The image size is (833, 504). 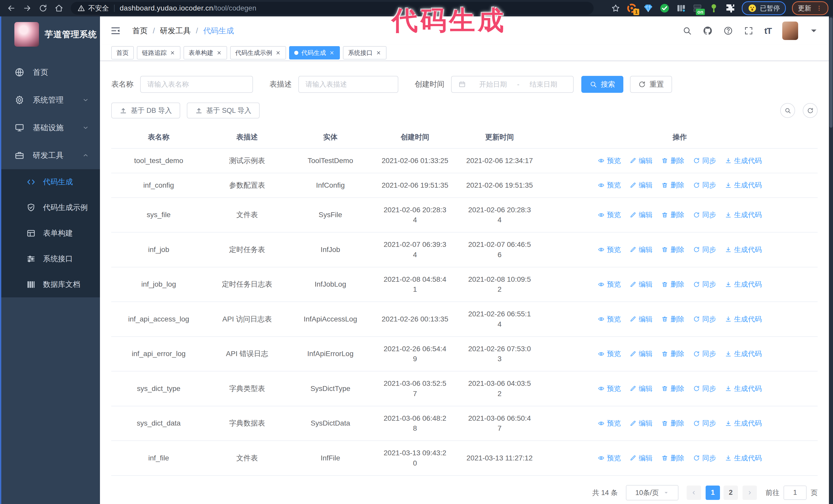 What do you see at coordinates (713, 493) in the screenshot?
I see `page-button-1: 1` at bounding box center [713, 493].